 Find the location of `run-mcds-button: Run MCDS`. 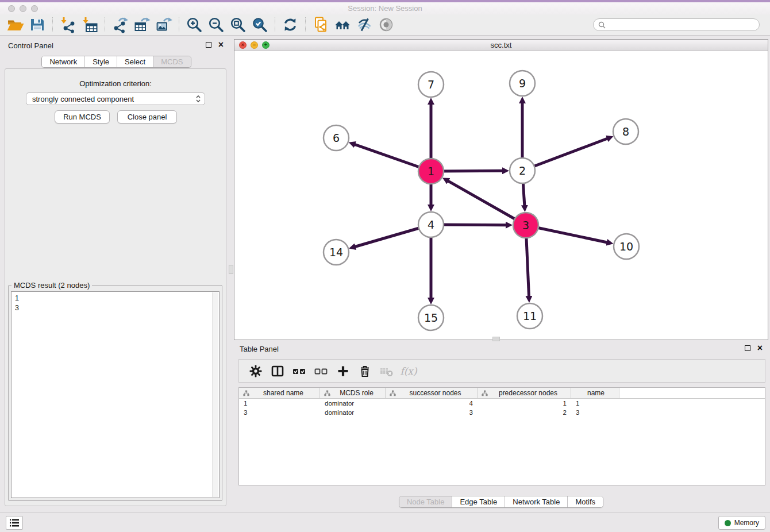

run-mcds-button: Run MCDS is located at coordinates (82, 117).